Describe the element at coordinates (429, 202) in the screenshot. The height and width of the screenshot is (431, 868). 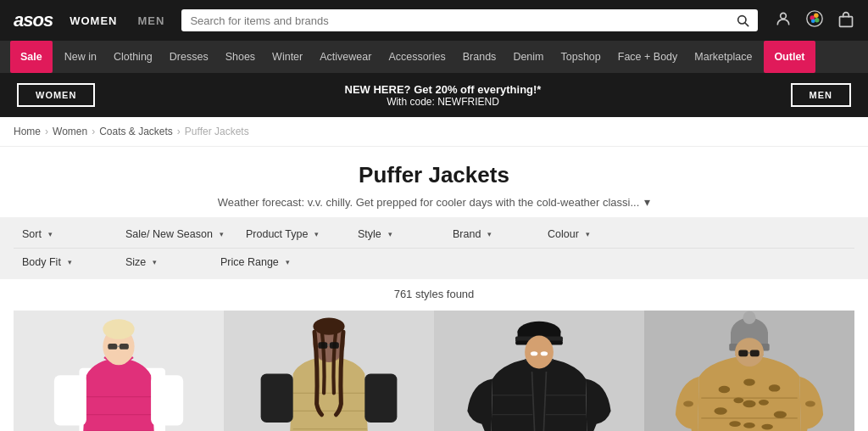
I see `page-subtitle-text: Weather forecast: v.v. chilly. Get prepp…` at that location.